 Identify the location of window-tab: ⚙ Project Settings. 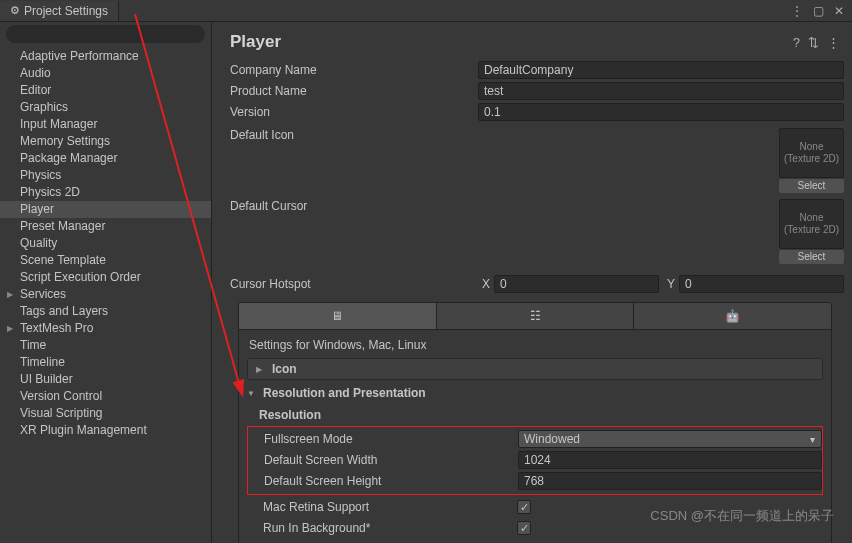
(60, 11).